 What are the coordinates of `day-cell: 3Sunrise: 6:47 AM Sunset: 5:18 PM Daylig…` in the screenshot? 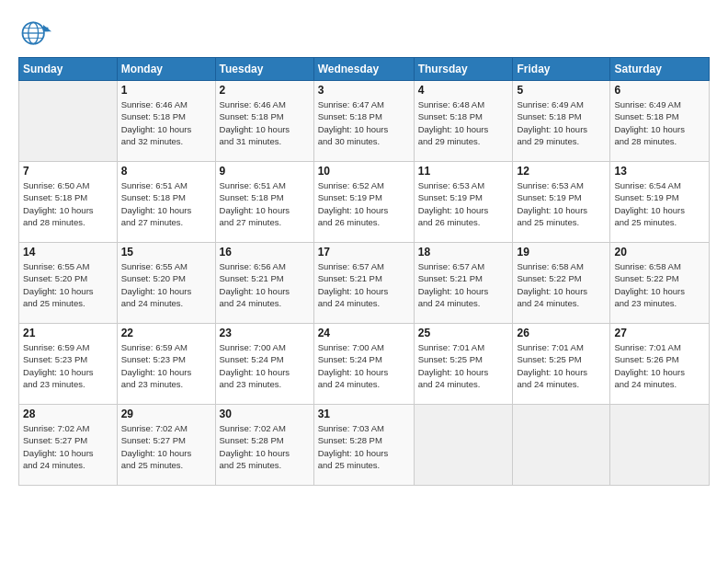 It's located at (364, 121).